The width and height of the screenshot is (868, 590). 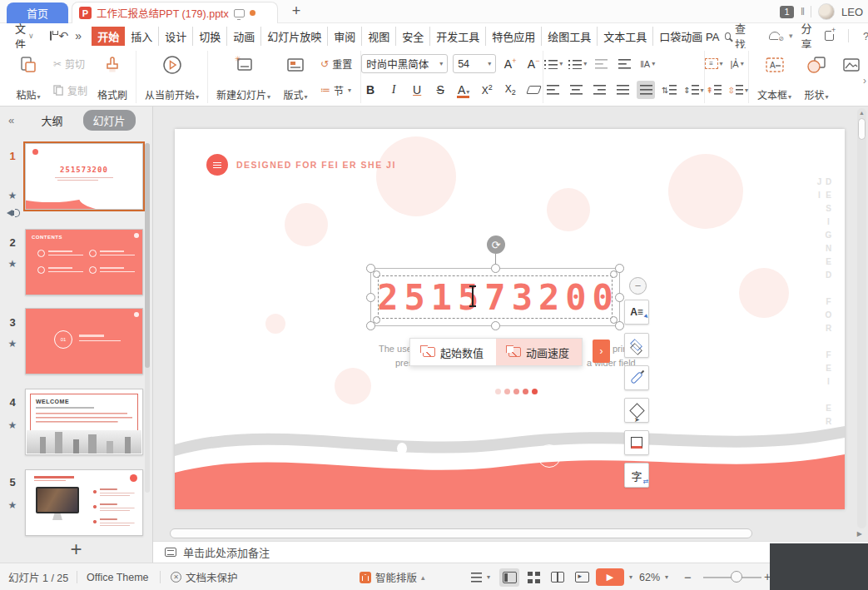 What do you see at coordinates (52, 120) in the screenshot?
I see `tab-outline: 大纲` at bounding box center [52, 120].